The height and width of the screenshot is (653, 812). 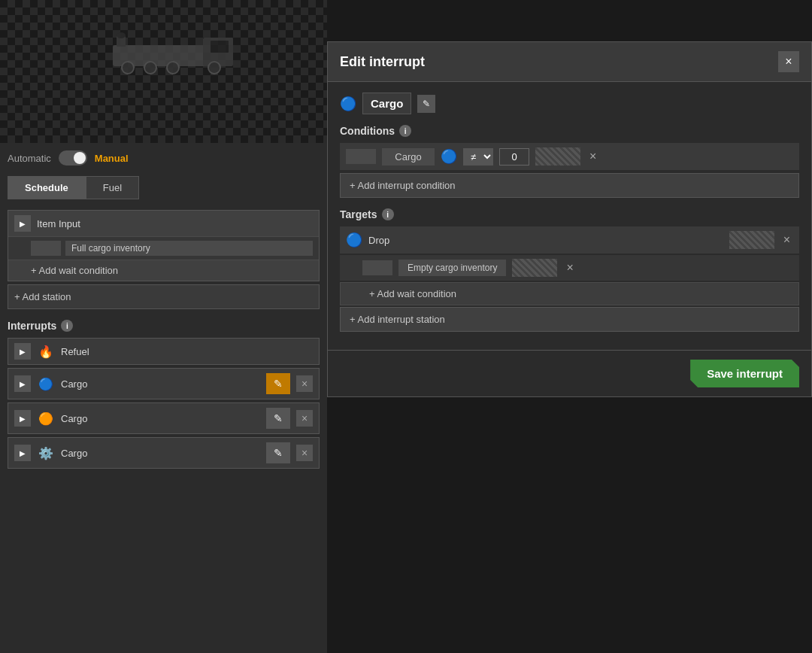 I want to click on interrupt-item-cargo-3: ▶ ⚙️ Cargo ✎ ×, so click(x=164, y=453).